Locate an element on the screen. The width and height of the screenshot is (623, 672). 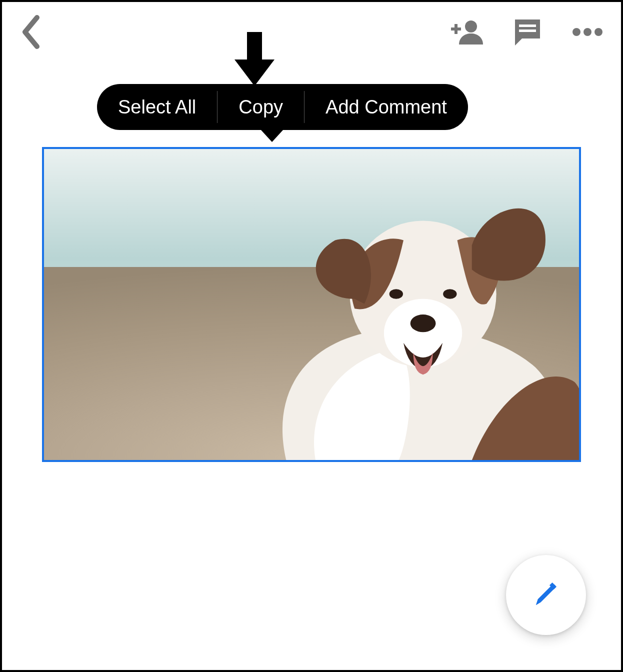
context-menu: Select All Copy Add Comment is located at coordinates (282, 107).